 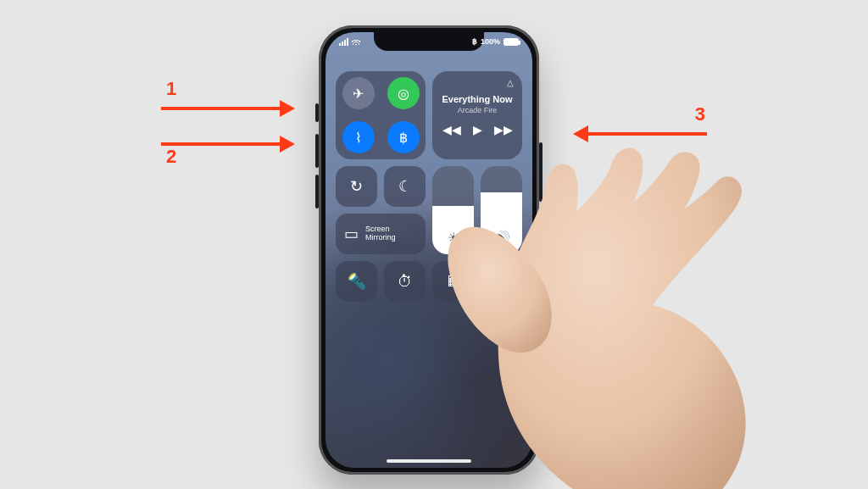 I want to click on cellular-signal-icon, so click(x=344, y=42).